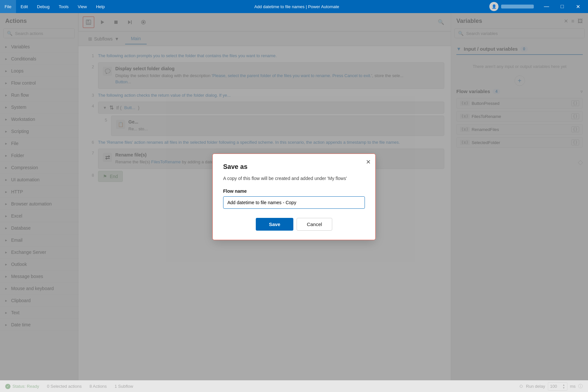 The width and height of the screenshot is (588, 392). Describe the element at coordinates (536, 386) in the screenshot. I see `run-delay-label: Run delay` at that location.